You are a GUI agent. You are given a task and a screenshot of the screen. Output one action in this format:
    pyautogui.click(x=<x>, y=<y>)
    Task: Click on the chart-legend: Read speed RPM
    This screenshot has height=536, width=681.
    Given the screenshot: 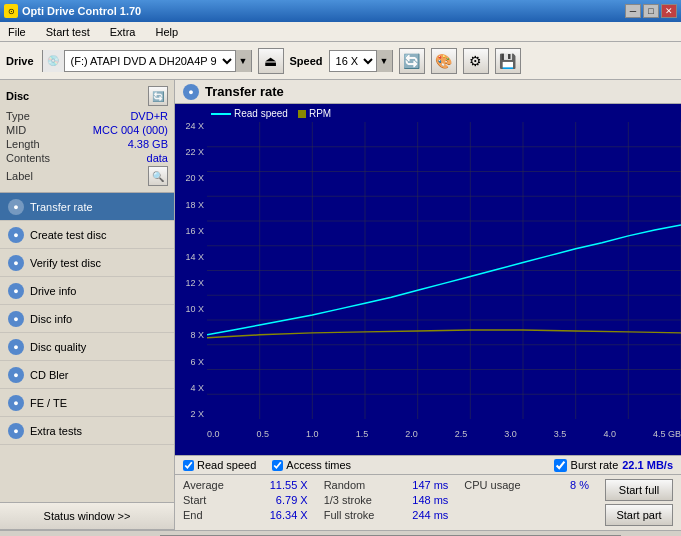 What is the action you would take?
    pyautogui.click(x=271, y=114)
    